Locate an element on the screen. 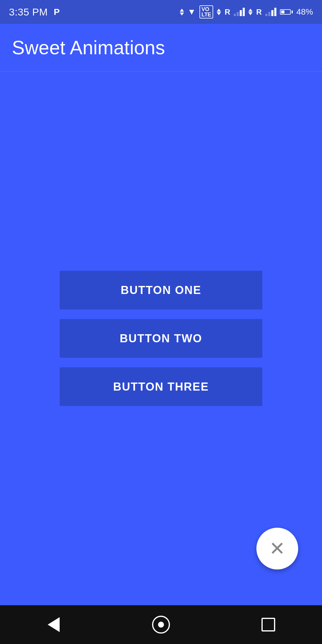 This screenshot has height=644, width=322. back-icon is located at coordinates (54, 625).